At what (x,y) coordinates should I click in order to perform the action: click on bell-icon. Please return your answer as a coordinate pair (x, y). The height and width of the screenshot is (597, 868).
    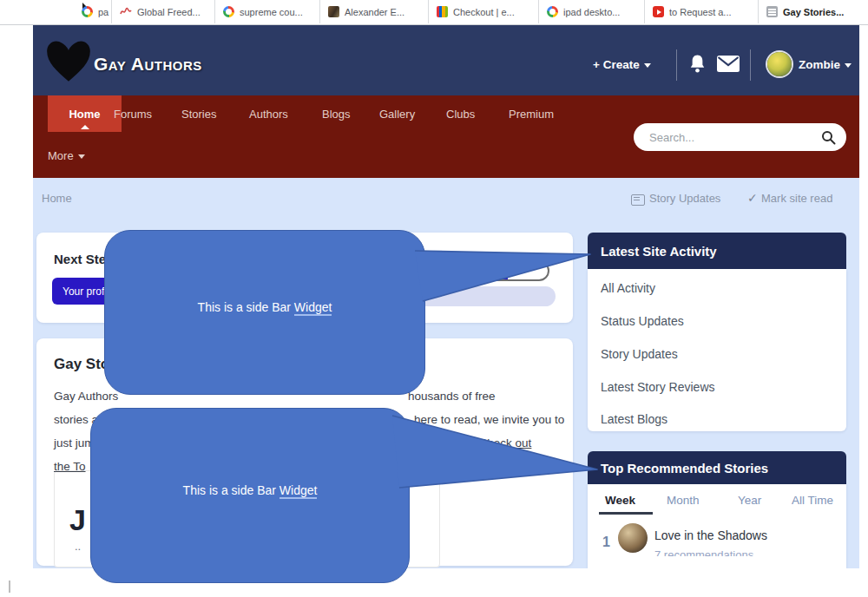
    Looking at the image, I should click on (698, 64).